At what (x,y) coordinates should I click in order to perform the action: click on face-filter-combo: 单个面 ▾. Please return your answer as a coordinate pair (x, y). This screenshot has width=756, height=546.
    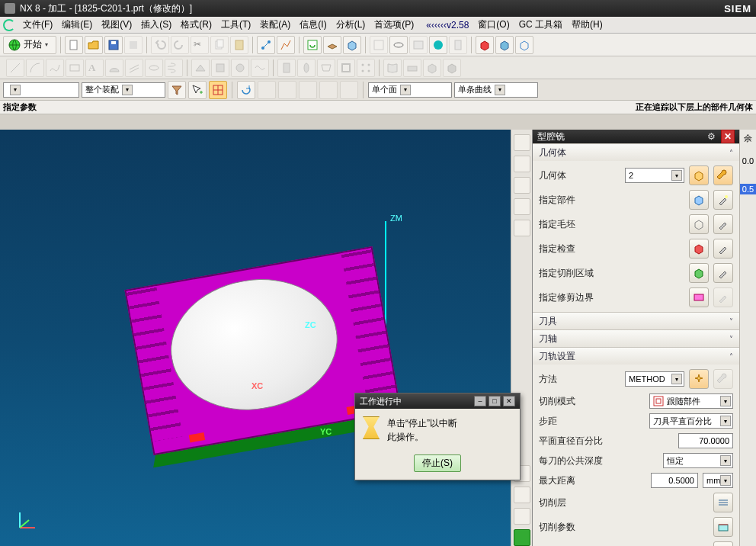
    Looking at the image, I should click on (410, 90).